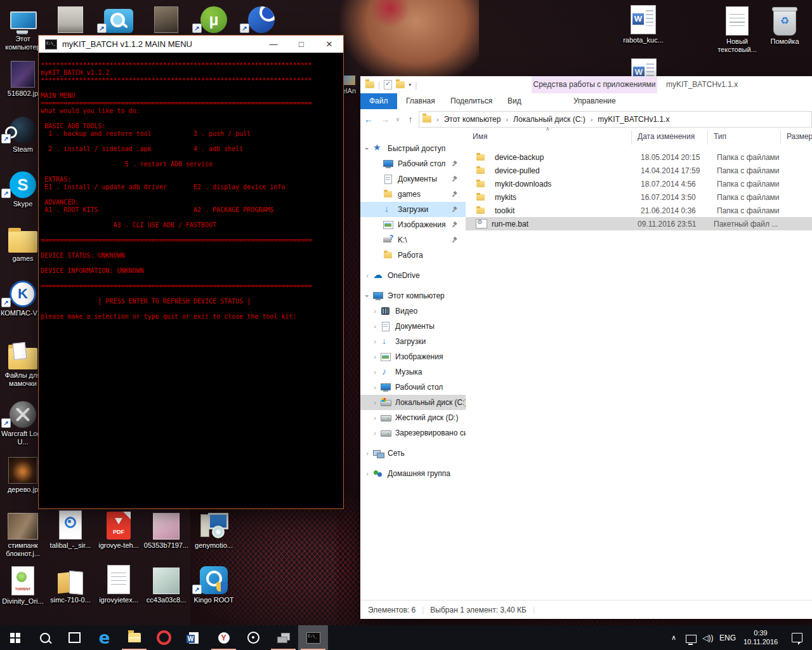  I want to click on maximize-button: □, so click(301, 44).